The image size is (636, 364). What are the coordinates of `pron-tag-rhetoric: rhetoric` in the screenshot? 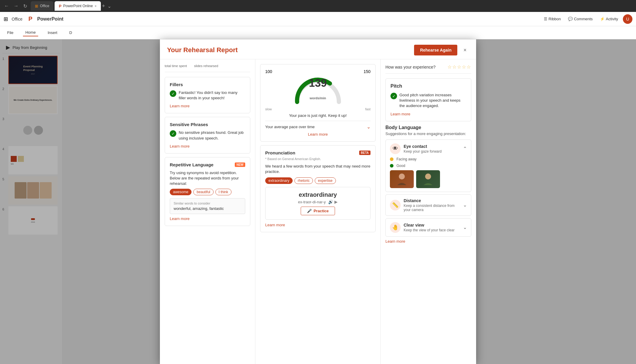 It's located at (304, 181).